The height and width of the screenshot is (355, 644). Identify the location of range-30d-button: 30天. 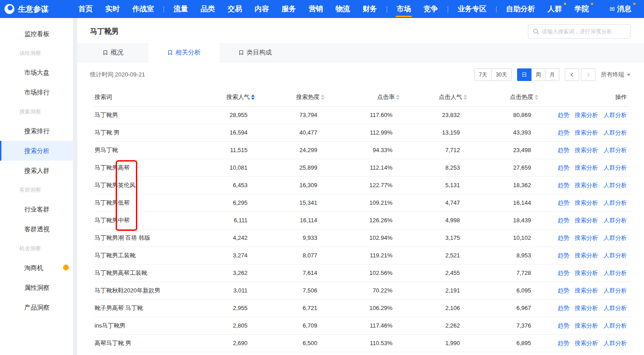
(501, 75).